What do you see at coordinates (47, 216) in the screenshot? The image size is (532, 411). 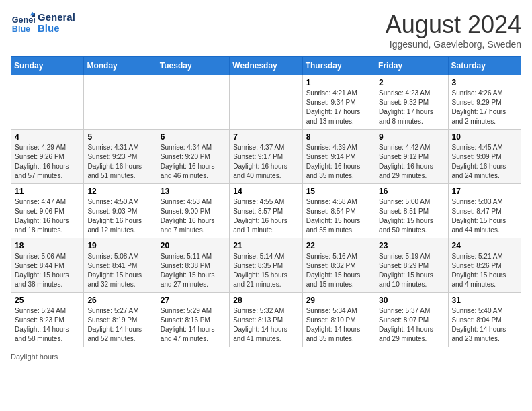 I see `day-info: Sunrise: 4:47 AM Sunset: 9:06 PM Dayligh…` at bounding box center [47, 216].